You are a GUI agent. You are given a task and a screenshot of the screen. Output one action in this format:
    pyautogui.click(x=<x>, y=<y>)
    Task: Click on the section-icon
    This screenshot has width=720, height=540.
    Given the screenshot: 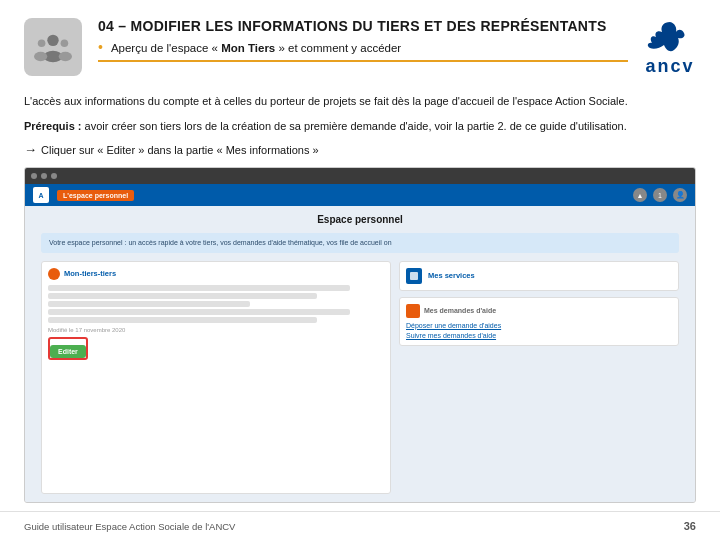 What is the action you would take?
    pyautogui.click(x=53, y=47)
    